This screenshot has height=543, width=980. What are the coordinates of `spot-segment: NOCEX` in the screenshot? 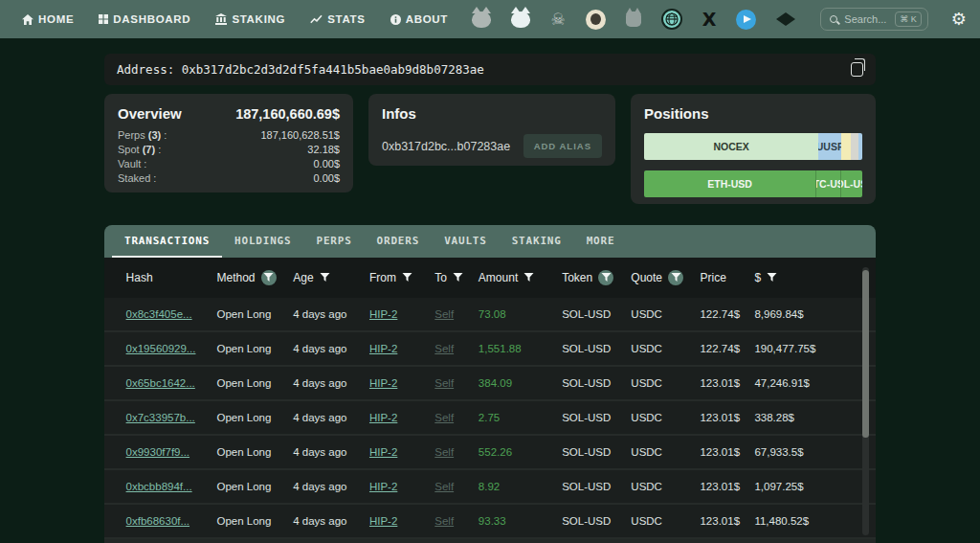 It's located at (731, 147).